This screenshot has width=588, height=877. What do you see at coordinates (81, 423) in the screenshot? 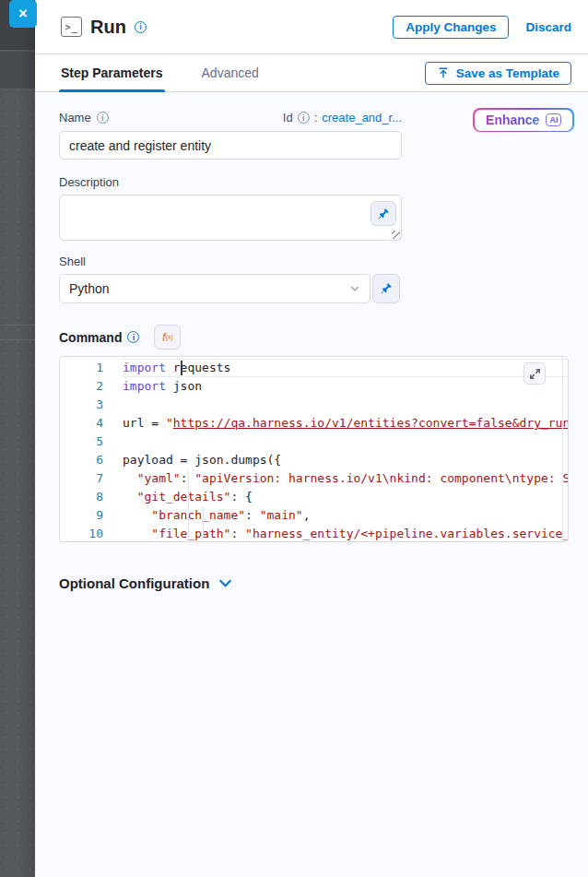
I see `line-number: 4` at bounding box center [81, 423].